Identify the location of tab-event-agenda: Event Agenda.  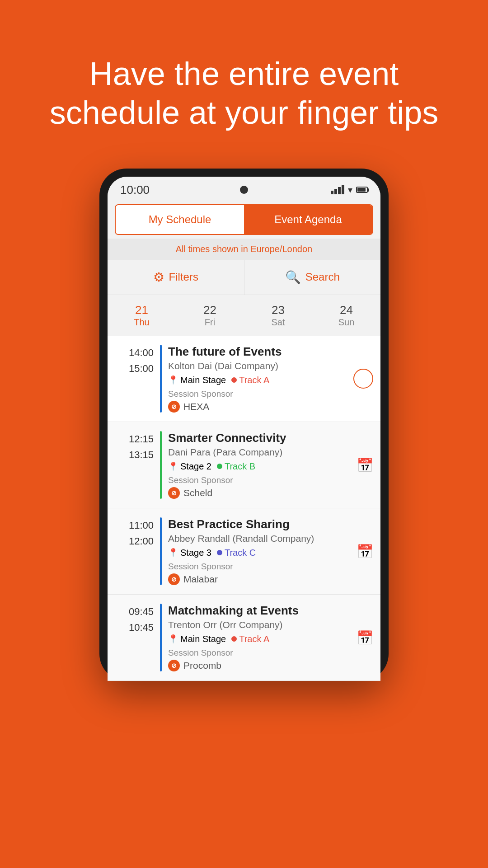
(308, 220).